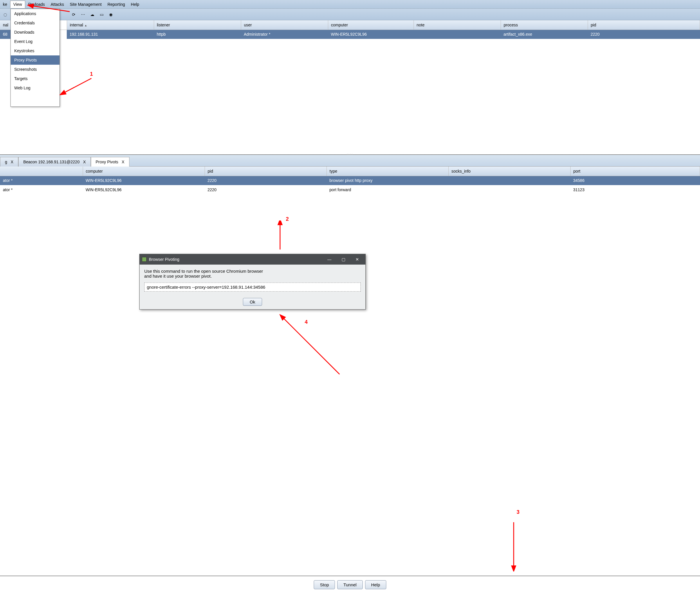 This screenshot has width=700, height=593. What do you see at coordinates (350, 25) in the screenshot?
I see `sessions-header-row: nal internal▲ listener user computer not…` at bounding box center [350, 25].